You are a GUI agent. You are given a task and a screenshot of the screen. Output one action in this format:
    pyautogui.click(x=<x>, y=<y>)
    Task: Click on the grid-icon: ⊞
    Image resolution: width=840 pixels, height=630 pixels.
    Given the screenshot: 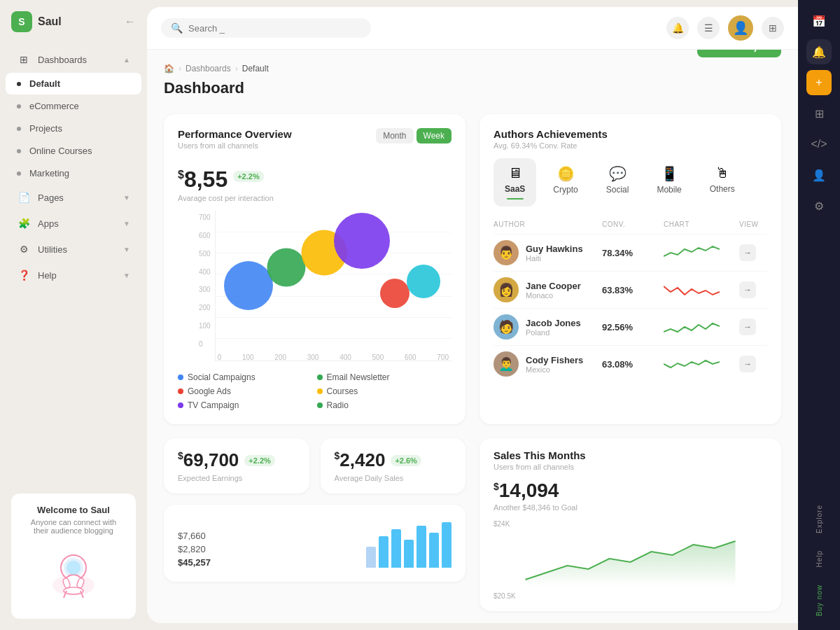 What is the action you would take?
    pyautogui.click(x=773, y=28)
    